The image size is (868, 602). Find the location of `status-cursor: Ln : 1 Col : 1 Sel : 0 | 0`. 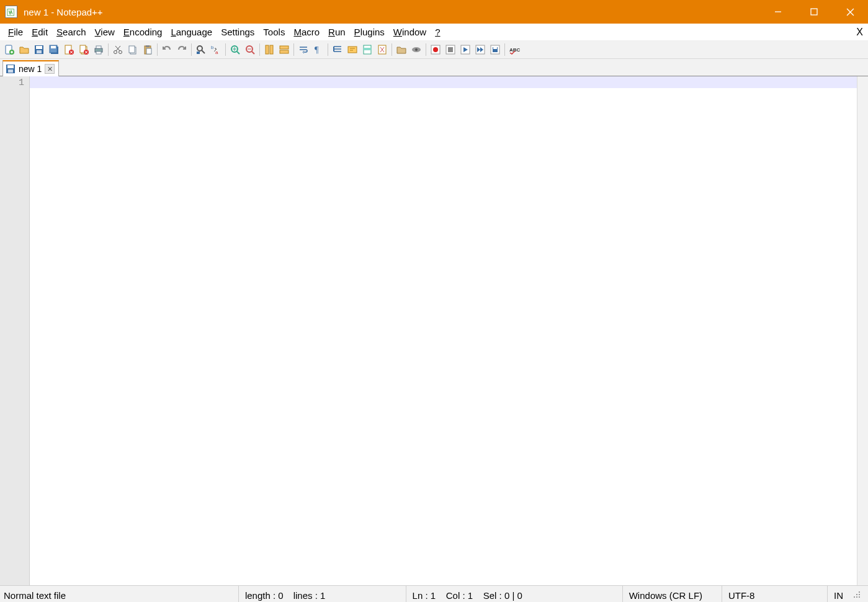

status-cursor: Ln : 1 Col : 1 Sel : 0 | 0 is located at coordinates (468, 596).